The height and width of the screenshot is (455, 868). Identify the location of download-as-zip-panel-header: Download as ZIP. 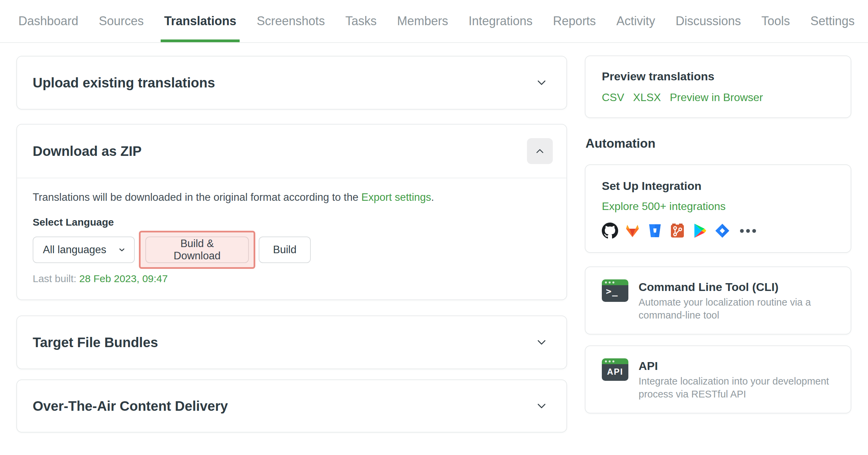
(292, 151).